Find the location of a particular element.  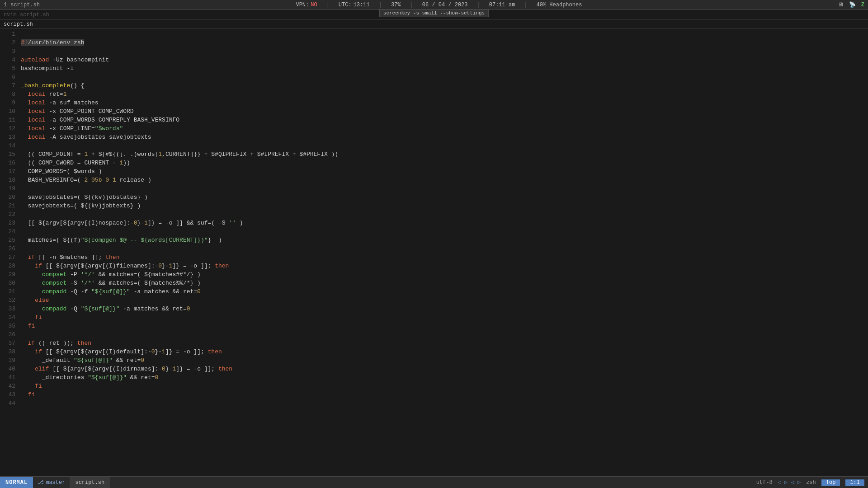

line-numbers: 1 2 3 4 5 6 7 8 9 10 11 12 13 14 15 16 1… is located at coordinates (9, 253).